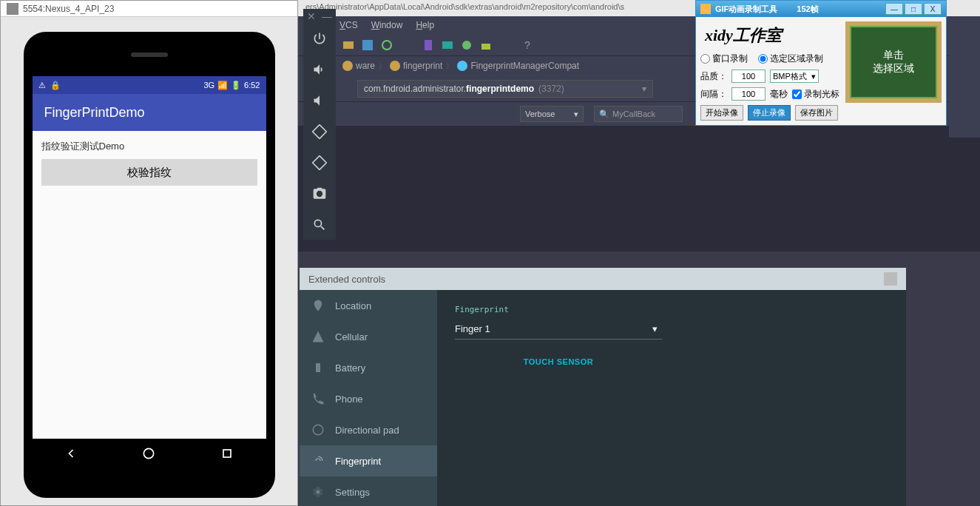 The width and height of the screenshot is (980, 506). Describe the element at coordinates (251, 85) in the screenshot. I see `clock-text: 6:52` at that location.